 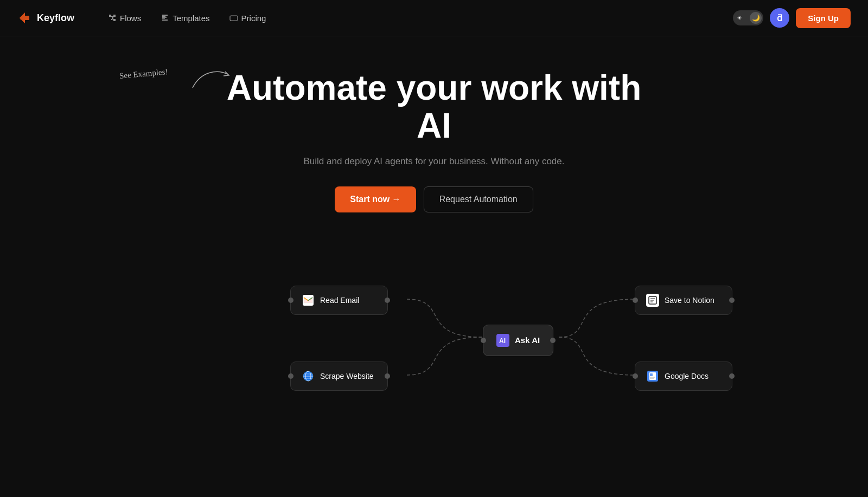 What do you see at coordinates (339, 300) in the screenshot?
I see `read-email-node: Read Email` at bounding box center [339, 300].